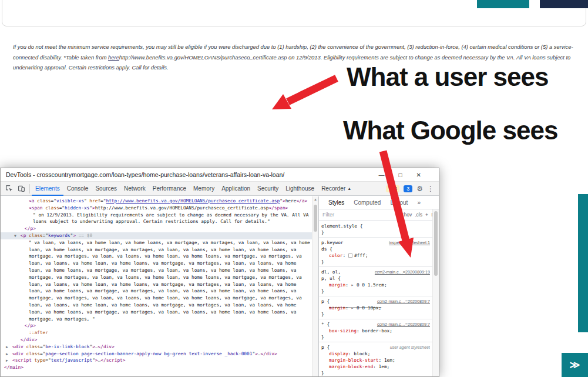  Describe the element at coordinates (135, 188) in the screenshot. I see `tab-network: Network` at that location.